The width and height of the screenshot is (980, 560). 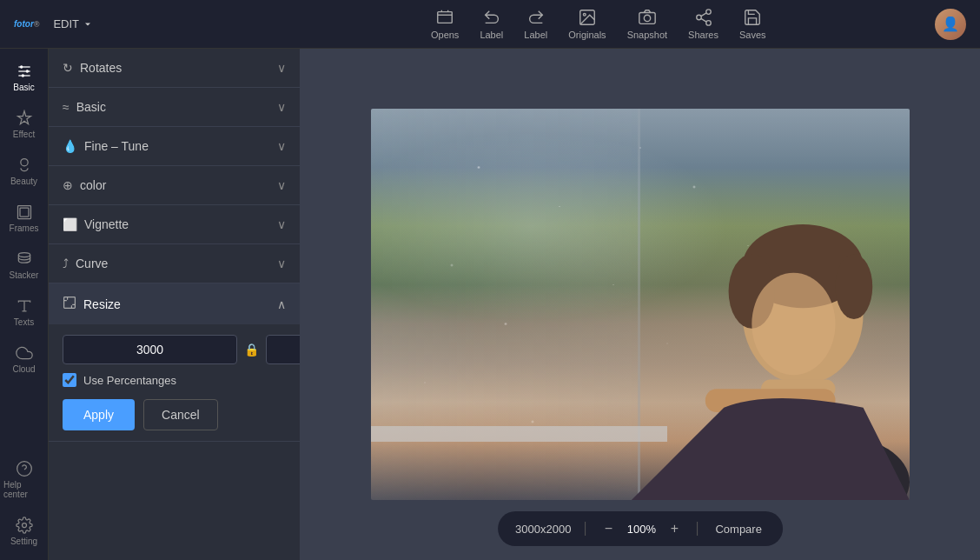 I want to click on originals-label: Originals, so click(x=587, y=35).